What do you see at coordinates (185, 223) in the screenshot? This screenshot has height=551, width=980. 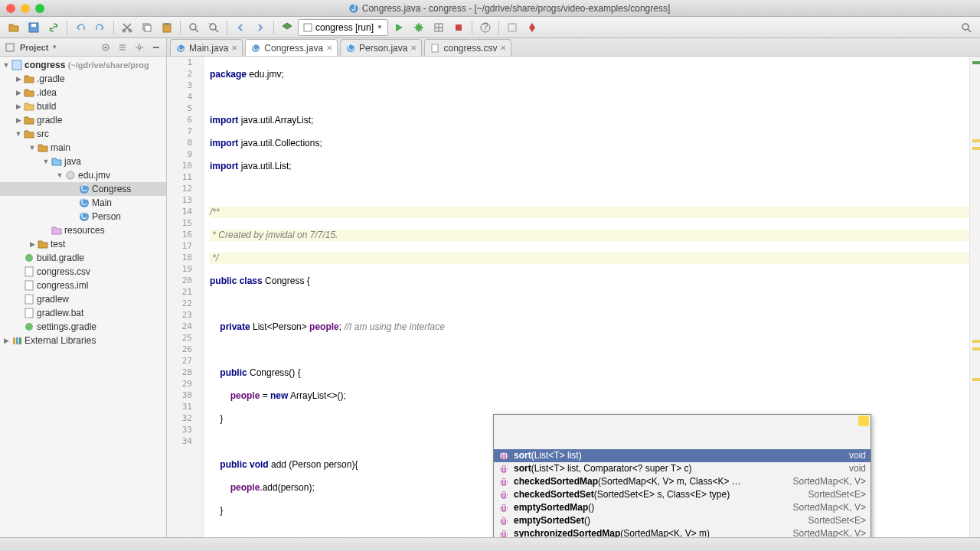 I see `line-number: 15` at bounding box center [185, 223].